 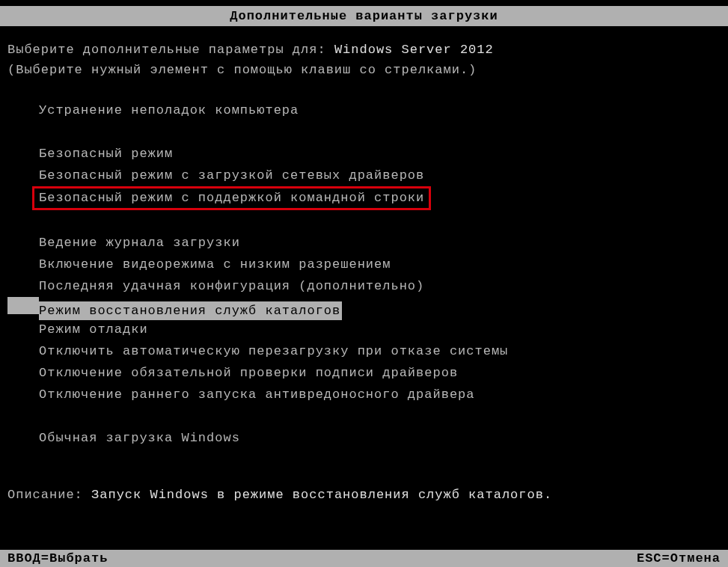 I want to click on os-name: Windows Server 2012, so click(x=415, y=49).